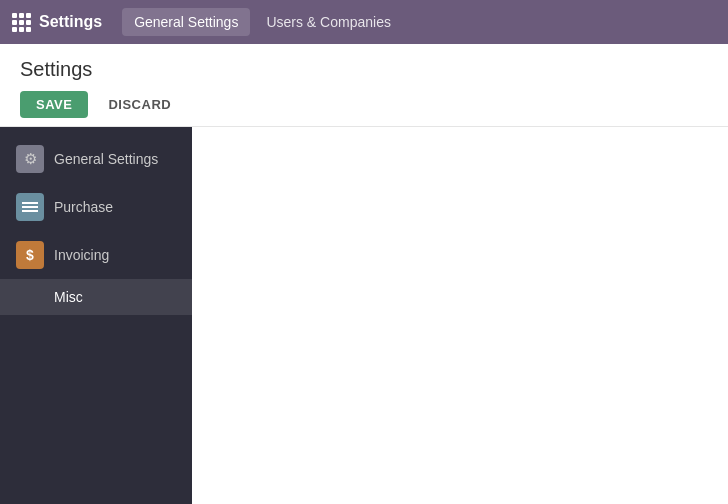 The width and height of the screenshot is (728, 504). What do you see at coordinates (22, 22) in the screenshot?
I see `grid-icon` at bounding box center [22, 22].